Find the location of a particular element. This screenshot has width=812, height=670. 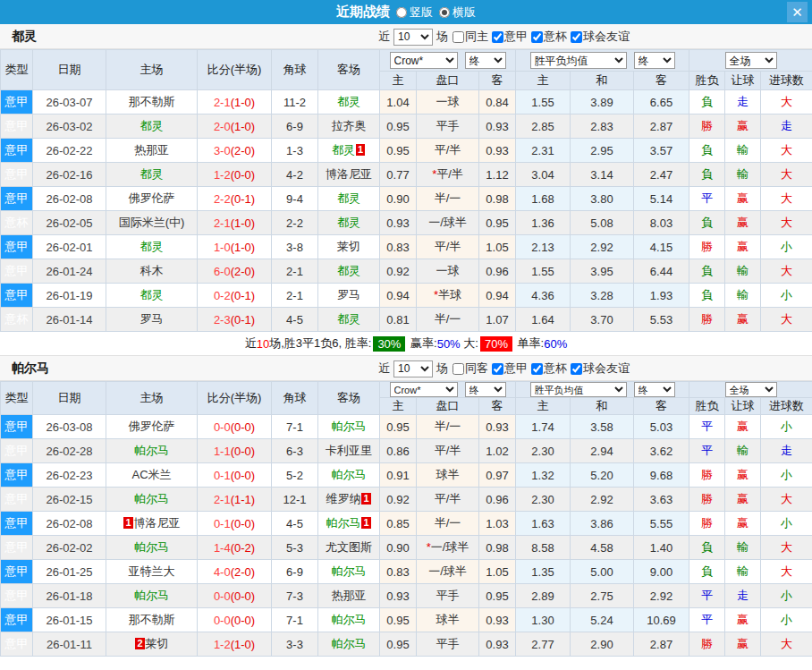

away-team: 拉齐奥 is located at coordinates (349, 127).